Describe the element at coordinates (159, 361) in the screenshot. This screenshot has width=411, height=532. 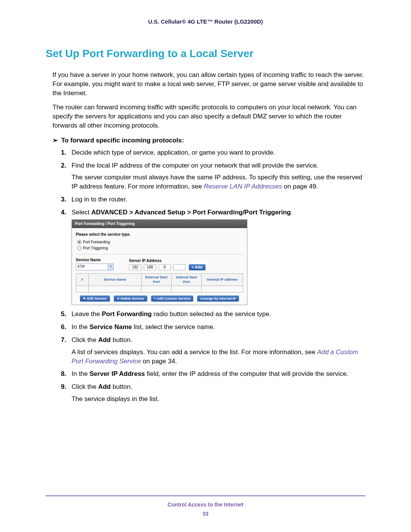
I see `step-7-note-b: on page 34.` at that location.